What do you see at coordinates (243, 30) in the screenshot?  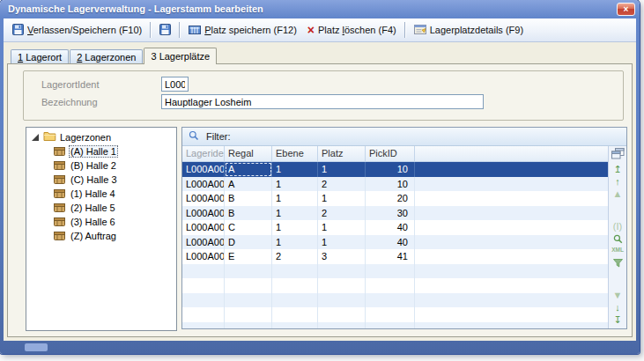 I see `save-place-button: Platz speichern (F12)` at bounding box center [243, 30].